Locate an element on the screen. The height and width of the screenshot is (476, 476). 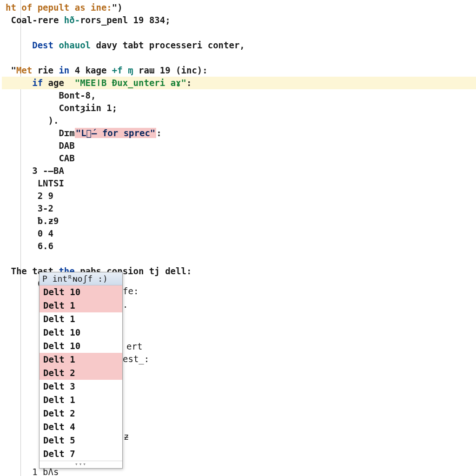
code-line: Coal-rere hð-rors_penl 19 834; is located at coordinates (239, 20).